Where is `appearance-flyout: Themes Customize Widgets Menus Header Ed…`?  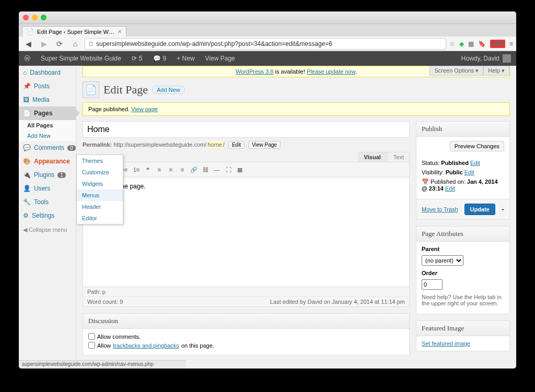 appearance-flyout: Themes Customize Widgets Menus Header Ed… is located at coordinates (100, 189).